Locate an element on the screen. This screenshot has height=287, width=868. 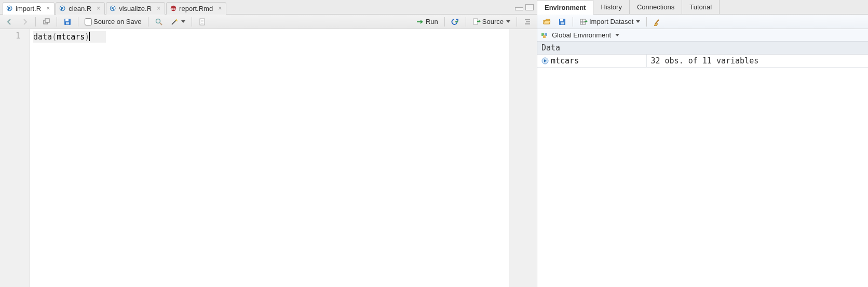
code-token-paren: ( is located at coordinates (54, 37).